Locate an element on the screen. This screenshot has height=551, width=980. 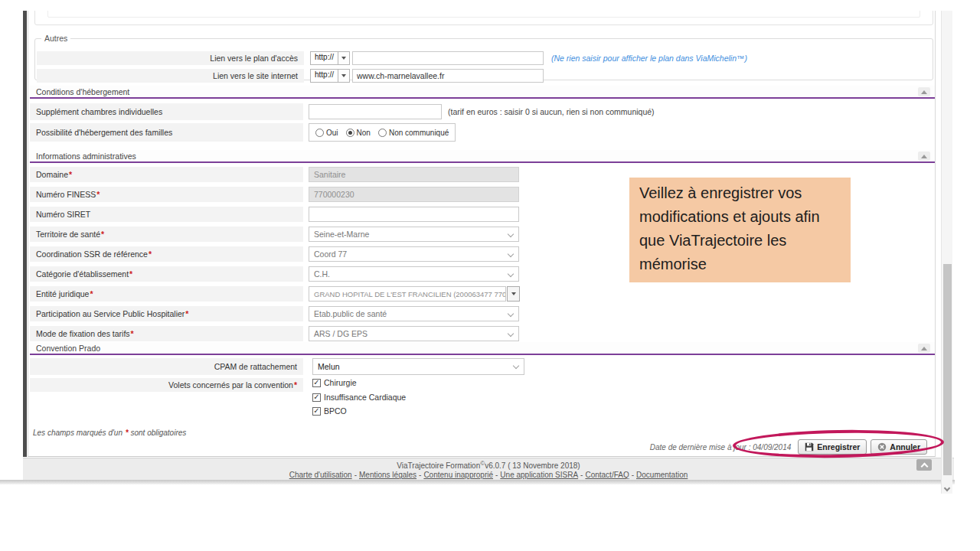
collapse-hebergement-icon is located at coordinates (924, 92).